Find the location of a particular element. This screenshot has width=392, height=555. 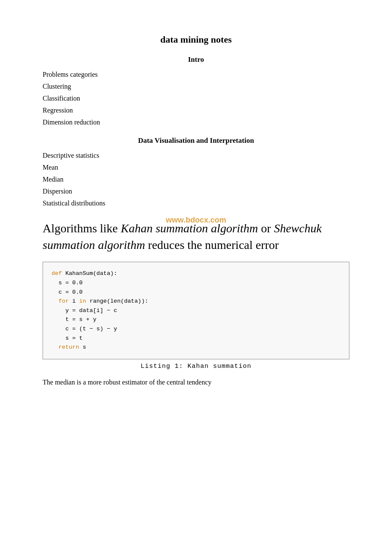

listing-caption: Listing 1: Kahan summation is located at coordinates (196, 367).